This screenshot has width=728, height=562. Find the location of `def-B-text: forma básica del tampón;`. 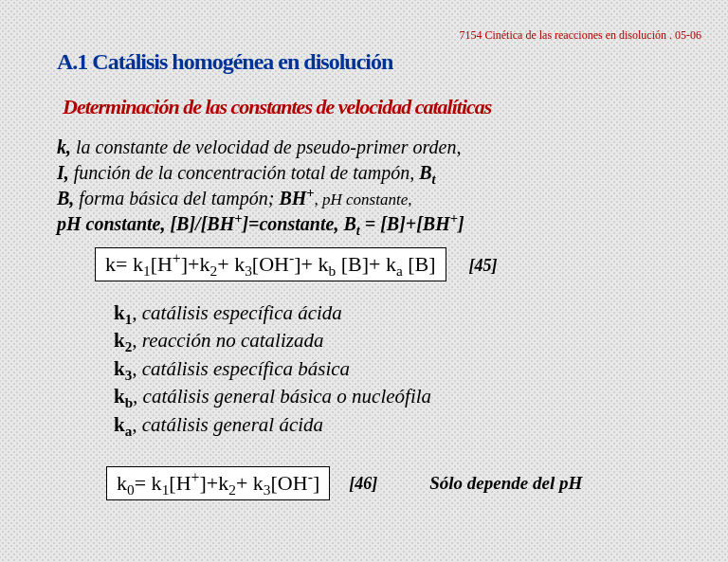

def-B-text: forma básica del tampón; is located at coordinates (176, 198).